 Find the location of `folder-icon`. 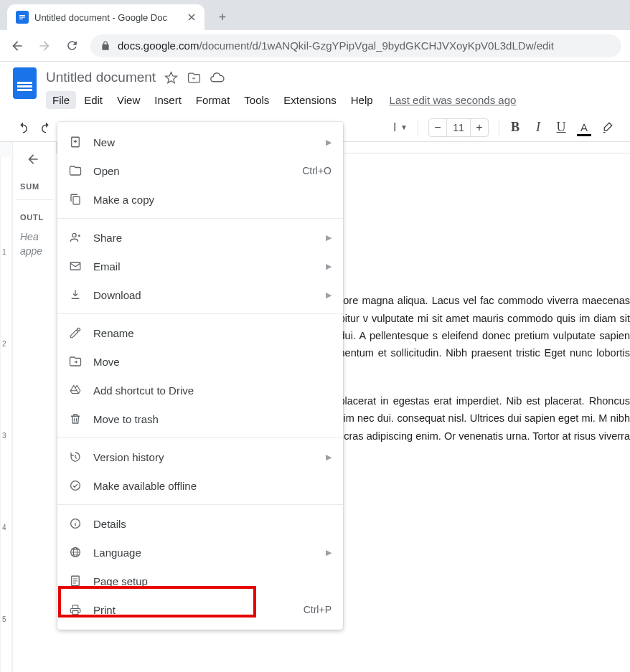

folder-icon is located at coordinates (79, 171).